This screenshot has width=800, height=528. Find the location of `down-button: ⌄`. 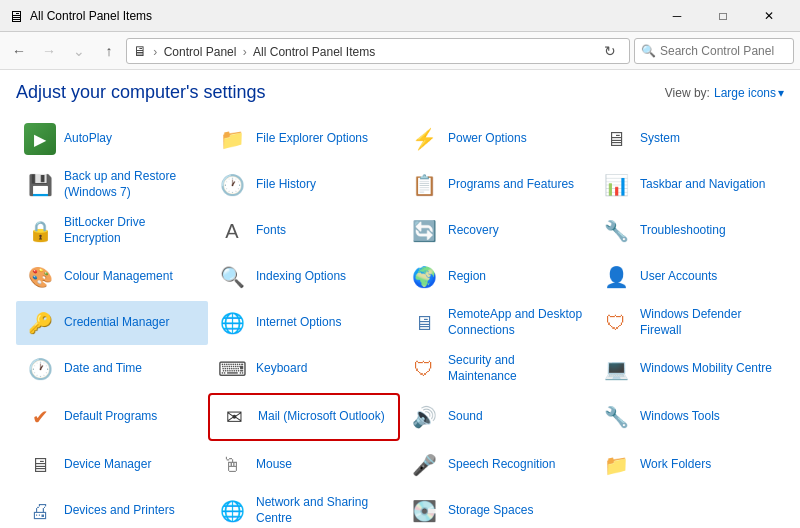

down-button: ⌄ is located at coordinates (79, 51).